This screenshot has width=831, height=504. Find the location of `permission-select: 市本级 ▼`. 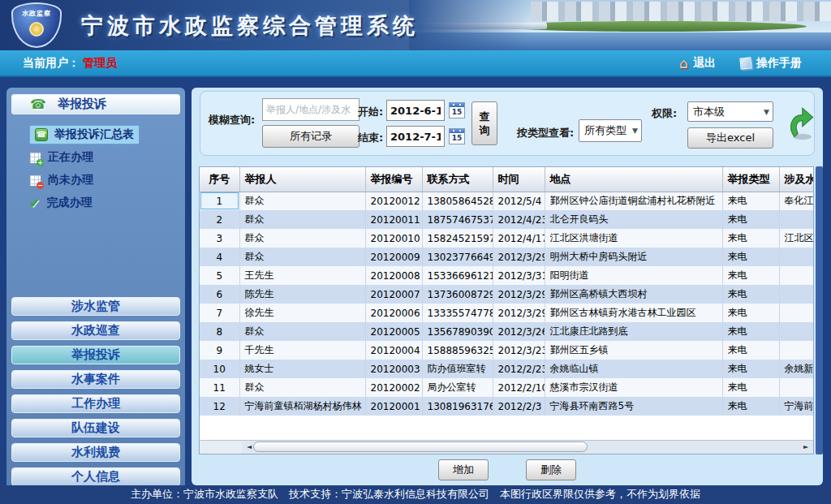

permission-select: 市本级 ▼ is located at coordinates (730, 112).